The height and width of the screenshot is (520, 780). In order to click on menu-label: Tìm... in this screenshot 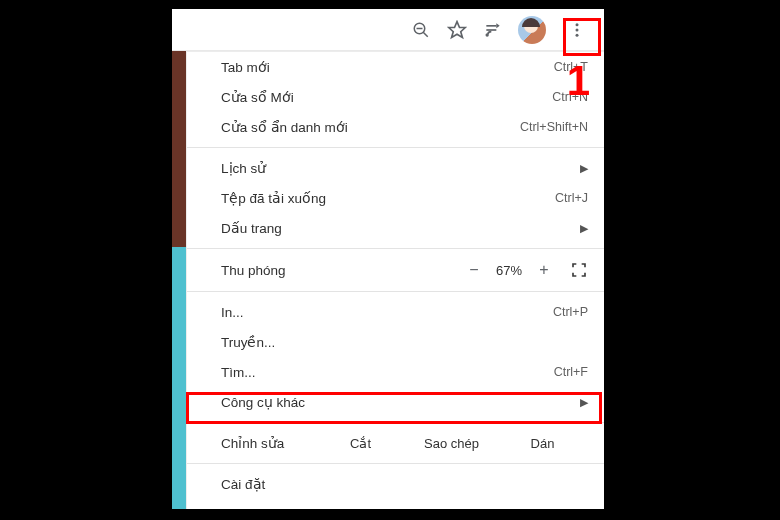, I will do `click(384, 372)`.